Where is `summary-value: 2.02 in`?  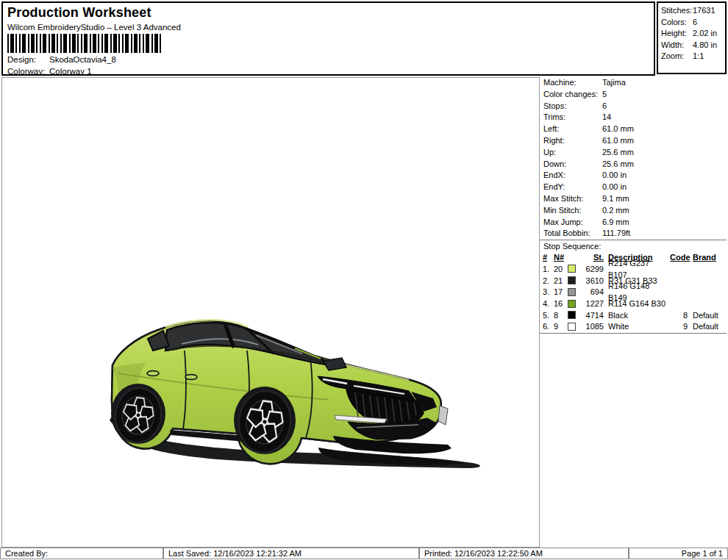
summary-value: 2.02 in is located at coordinates (704, 34).